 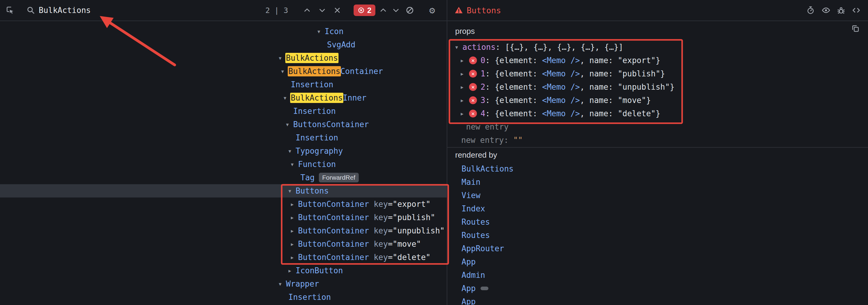 What do you see at coordinates (223, 164) in the screenshot?
I see `tree-row: ▾Function` at bounding box center [223, 164].